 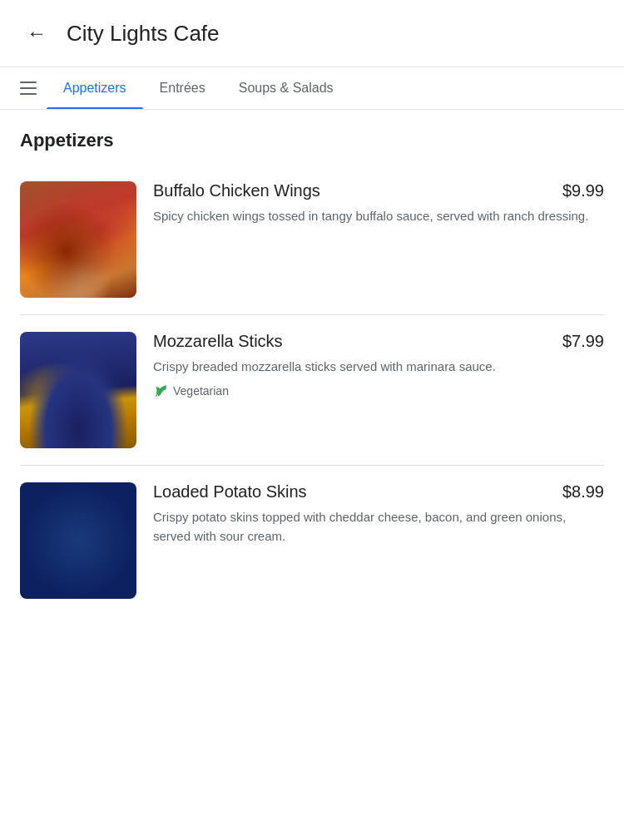 What do you see at coordinates (183, 88) in the screenshot?
I see `tab-entrees: Entrées` at bounding box center [183, 88].